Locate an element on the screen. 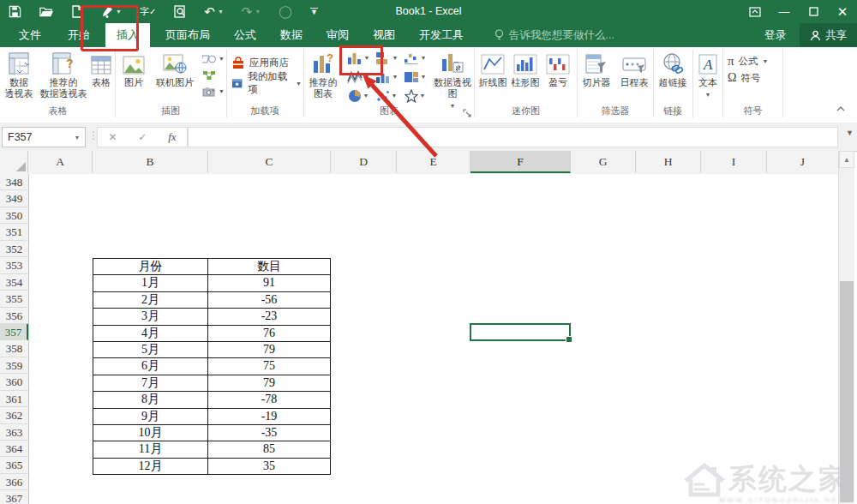 The width and height of the screenshot is (857, 504). recommended-charts-button: ? 推荐的 图表 is located at coordinates (323, 75).